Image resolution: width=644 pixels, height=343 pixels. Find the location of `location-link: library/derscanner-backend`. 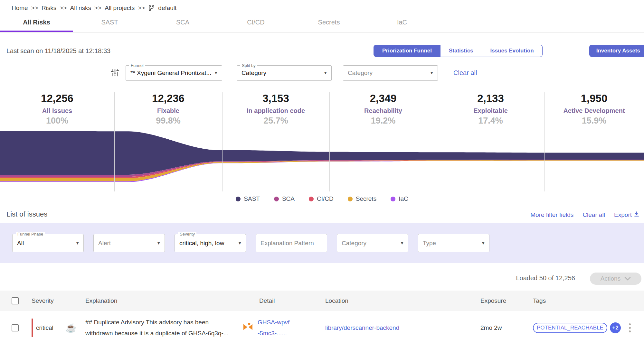

location-link: library/derscanner-backend is located at coordinates (362, 328).